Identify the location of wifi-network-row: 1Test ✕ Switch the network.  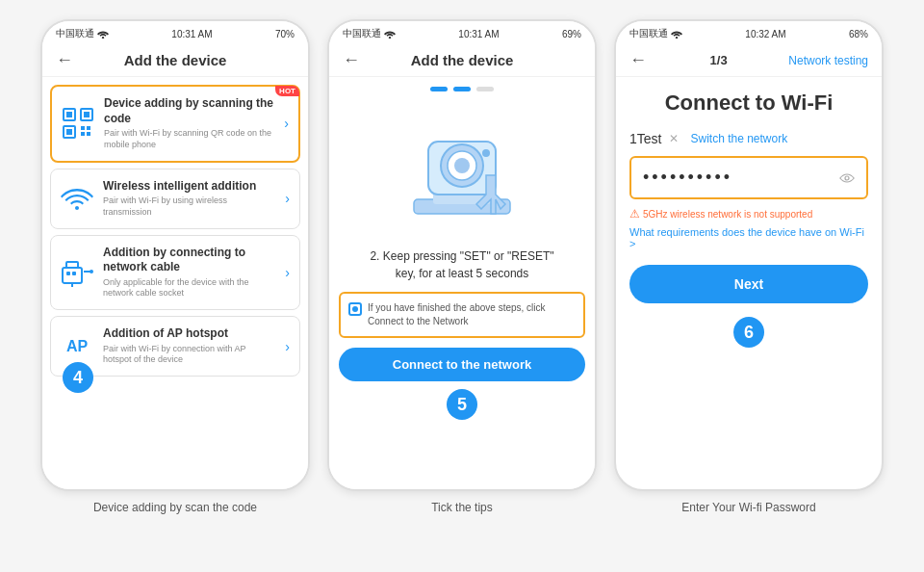
(749, 139).